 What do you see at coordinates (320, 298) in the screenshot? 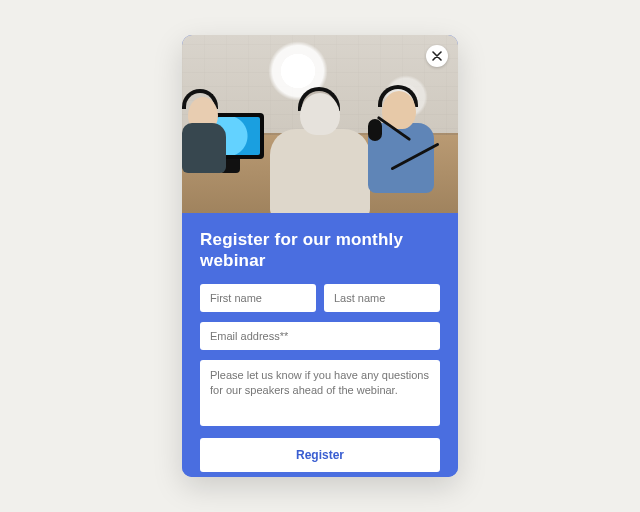
I see `name-row` at bounding box center [320, 298].